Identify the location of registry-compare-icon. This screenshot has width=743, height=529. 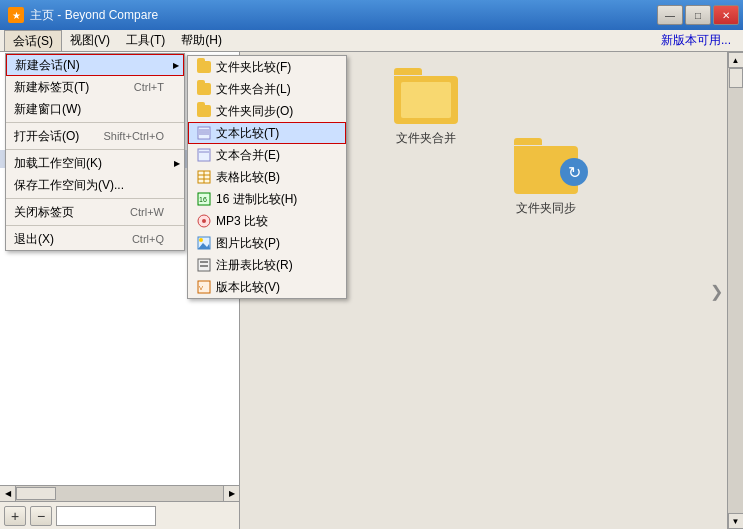
(204, 265).